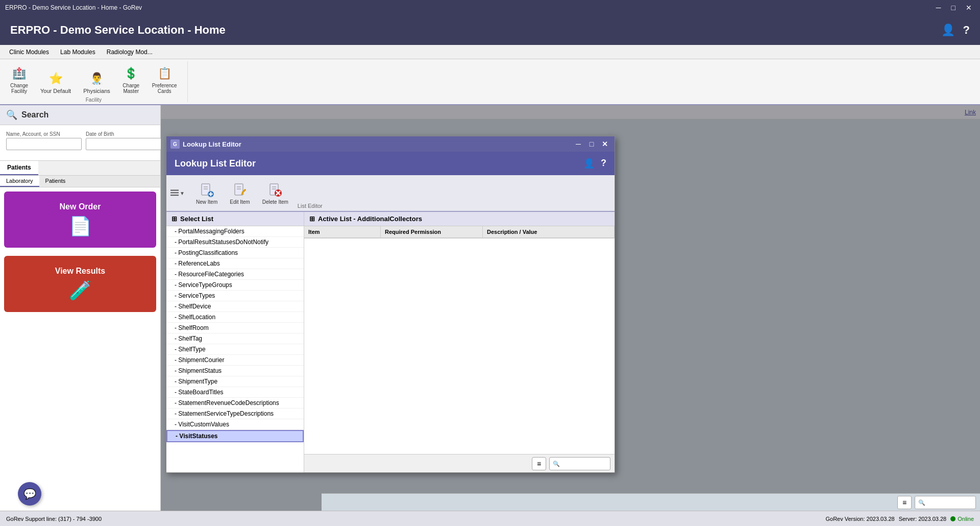 The width and height of the screenshot is (980, 526). Describe the element at coordinates (240, 193) in the screenshot. I see `edit-item-btn: Edit Item` at that location.